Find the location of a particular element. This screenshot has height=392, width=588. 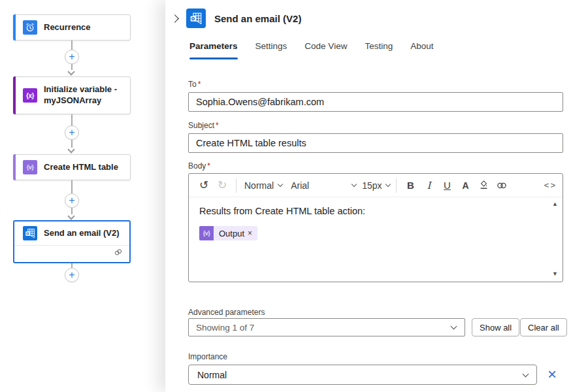

dynamic-content-token: {v} Output × is located at coordinates (229, 233).